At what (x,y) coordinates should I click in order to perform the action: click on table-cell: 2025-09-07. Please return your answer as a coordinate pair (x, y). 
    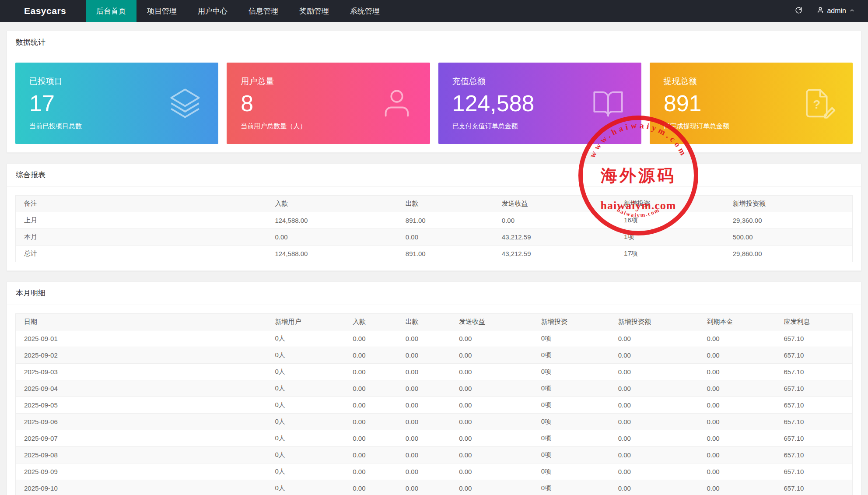
    Looking at the image, I should click on (141, 439).